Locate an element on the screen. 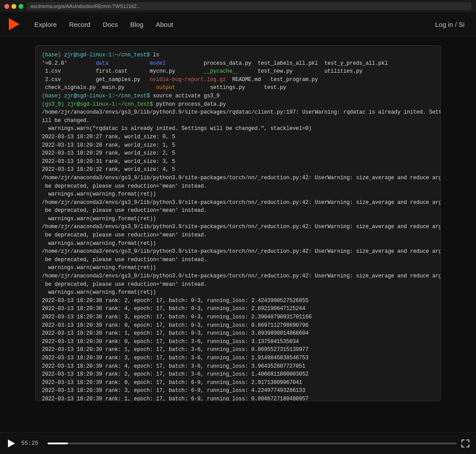 The height and width of the screenshot is (454, 476). term-line-6: (base) zjr@sgd-linux-1:~/cnn_test$ sourc… is located at coordinates (238, 96).